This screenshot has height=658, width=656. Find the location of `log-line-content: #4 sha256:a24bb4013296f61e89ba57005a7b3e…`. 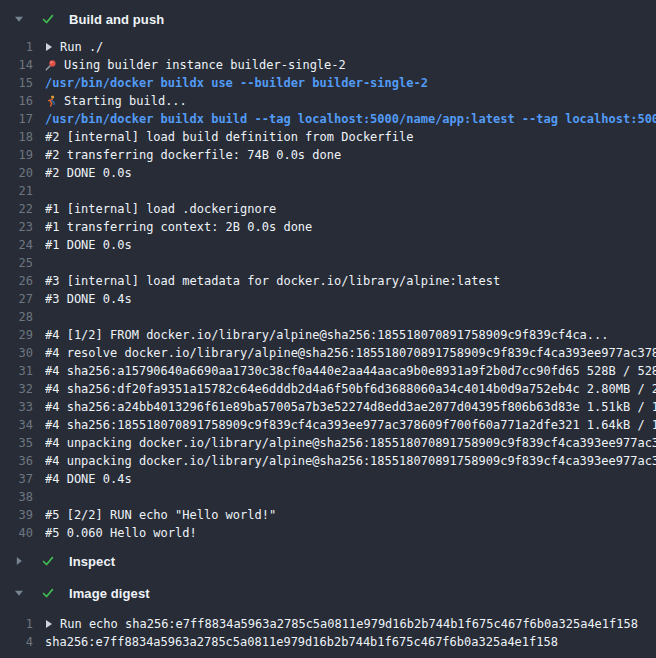

log-line-content: #4 sha256:a24bb4013296f61e89ba57005a7b3e… is located at coordinates (350, 407).